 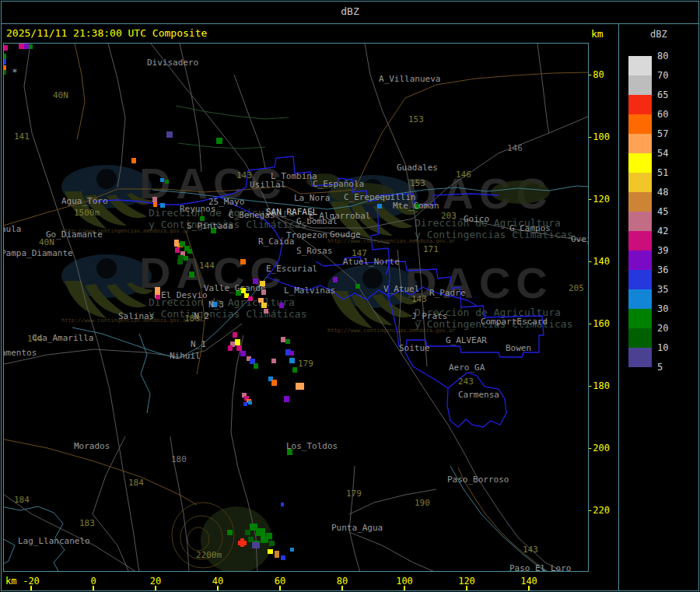 What do you see at coordinates (599, 137) in the screenshot?
I see `right-axis-tick-label: -100` at bounding box center [599, 137].